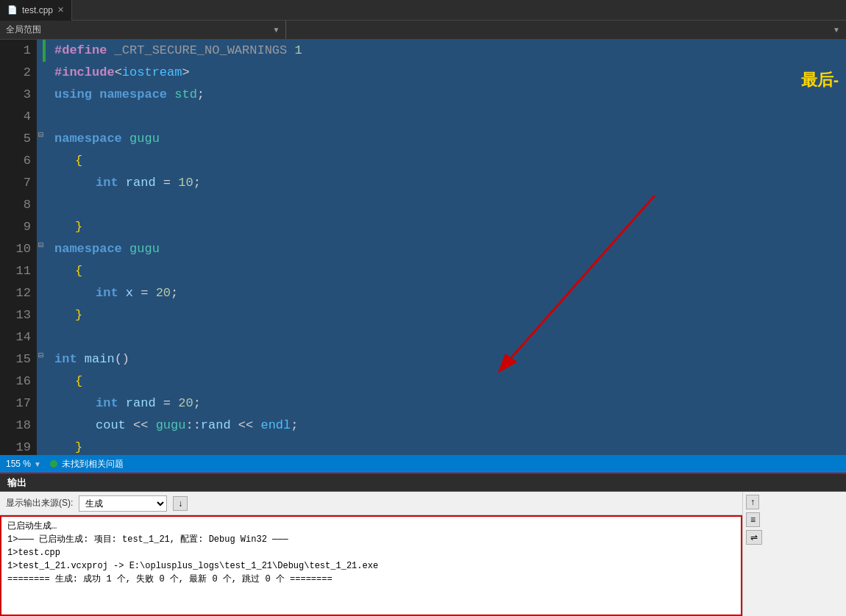 The height and width of the screenshot is (616, 846). I want to click on output-toolbar: 显示输出来源(S): 生成 ↓, so click(371, 504).